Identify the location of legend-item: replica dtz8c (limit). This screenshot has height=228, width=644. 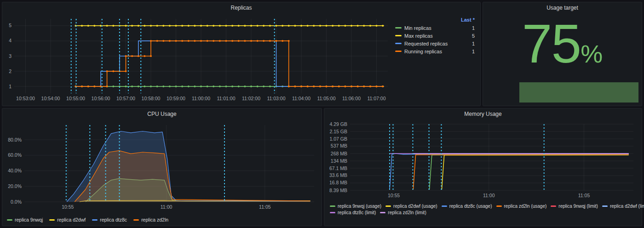
(353, 212).